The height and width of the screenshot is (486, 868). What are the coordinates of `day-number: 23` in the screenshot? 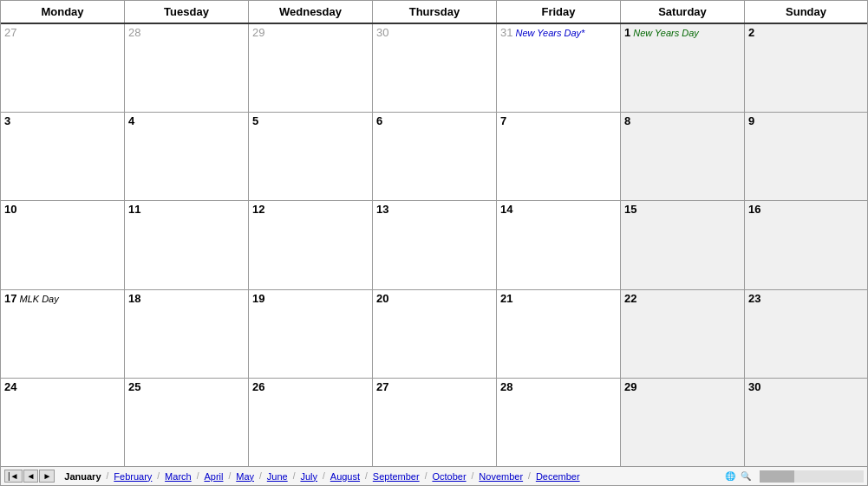 It's located at (754, 298).